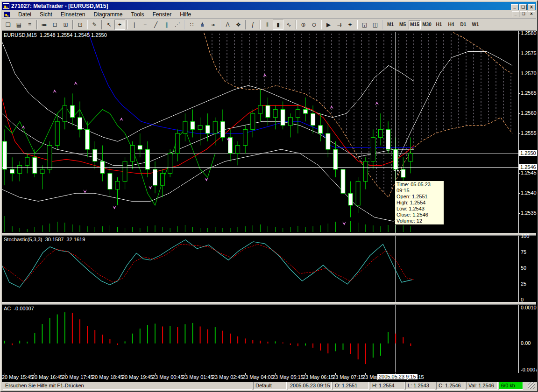 This screenshot has width=538, height=392. I want to click on ac-tick-label: -0.0007, so click(530, 370).